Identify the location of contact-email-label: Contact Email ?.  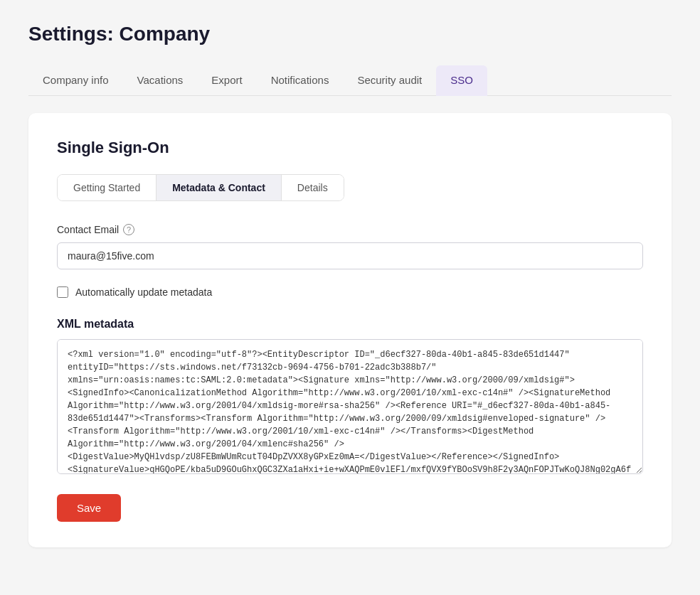
(350, 230).